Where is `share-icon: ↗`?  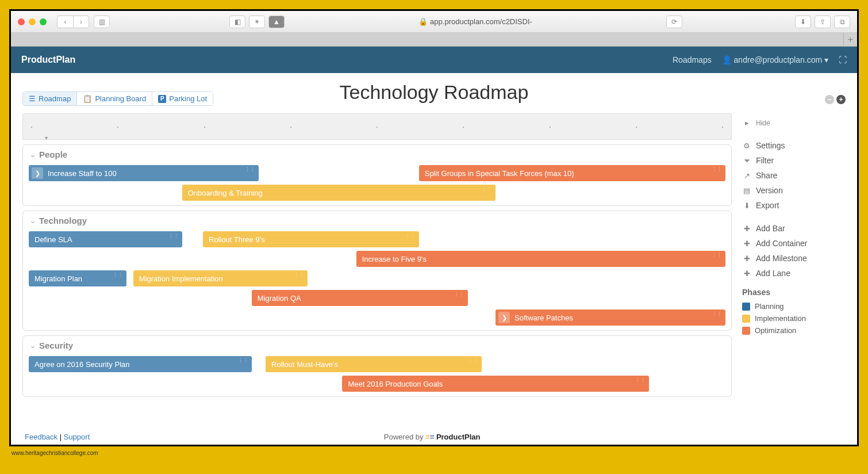
share-icon: ↗ is located at coordinates (747, 176).